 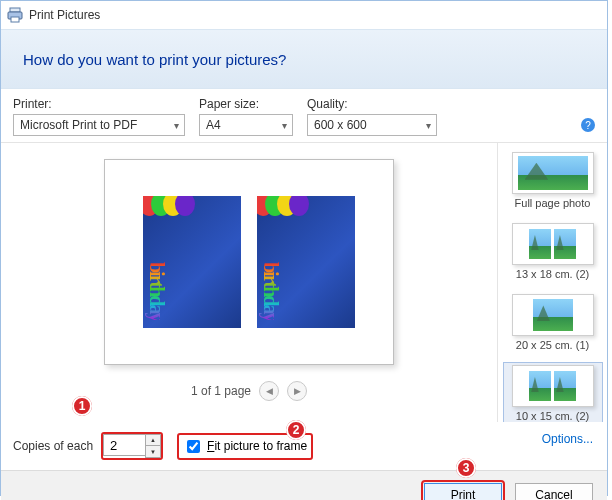 I want to click on header-band: How do you want to print your pictures?, so click(x=304, y=59).